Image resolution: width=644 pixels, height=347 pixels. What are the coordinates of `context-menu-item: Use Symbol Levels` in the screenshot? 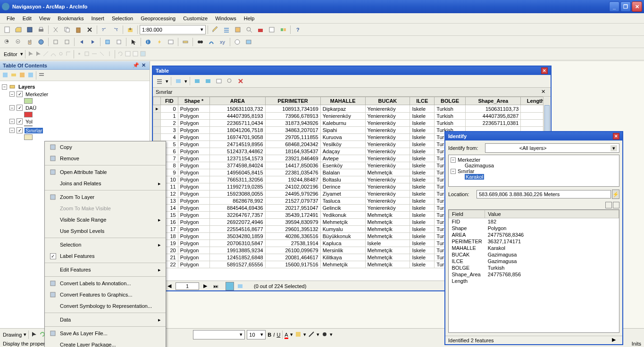 It's located at (105, 231).